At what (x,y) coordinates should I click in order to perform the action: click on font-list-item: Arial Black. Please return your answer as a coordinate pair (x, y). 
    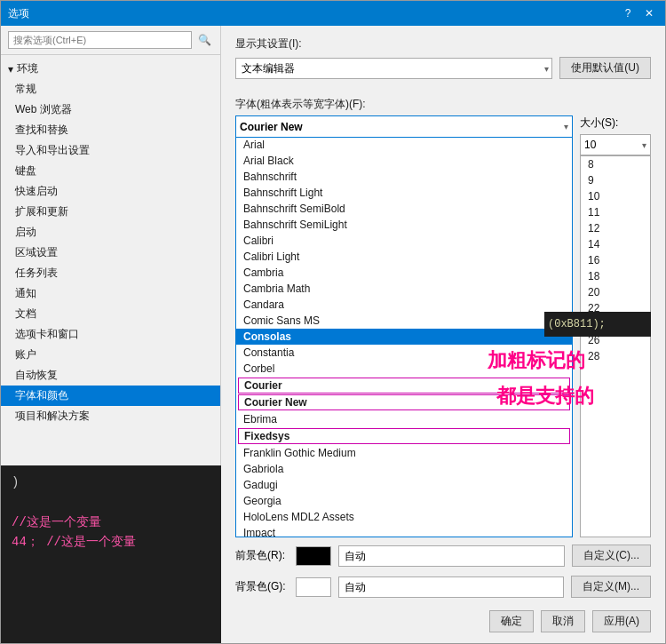
    Looking at the image, I should click on (404, 161).